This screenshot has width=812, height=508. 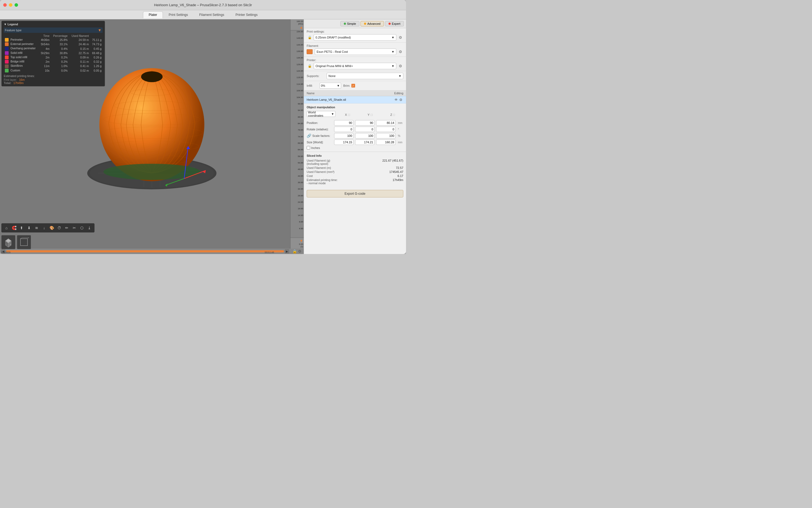 What do you see at coordinates (355, 136) in the screenshot?
I see `scale-row: 🔗 Scale factors: %` at bounding box center [355, 136].